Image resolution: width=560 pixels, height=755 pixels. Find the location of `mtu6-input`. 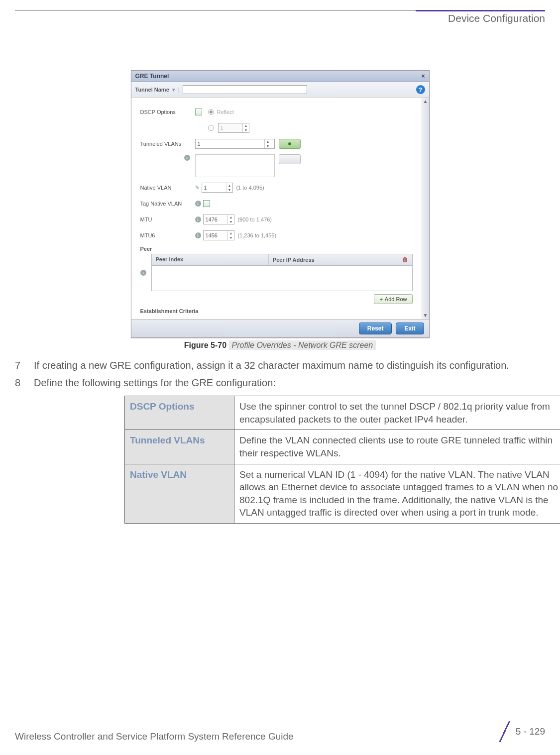

mtu6-input is located at coordinates (216, 235).